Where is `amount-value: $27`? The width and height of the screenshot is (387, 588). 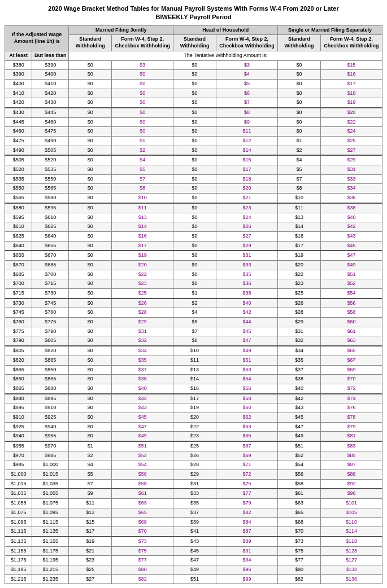 amount-value: $27 is located at coordinates (351, 150).